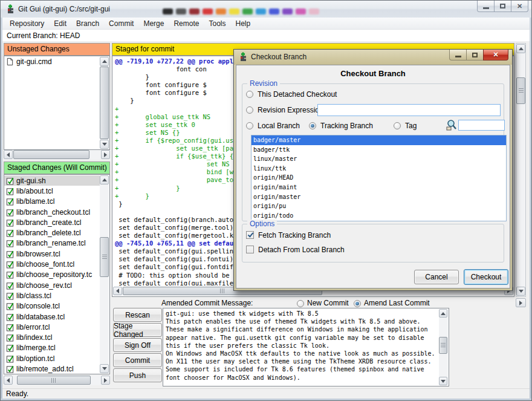  Describe the element at coordinates (52, 223) in the screenshot. I see `staged-file-row: lib/branch_create.tcl` at that location.